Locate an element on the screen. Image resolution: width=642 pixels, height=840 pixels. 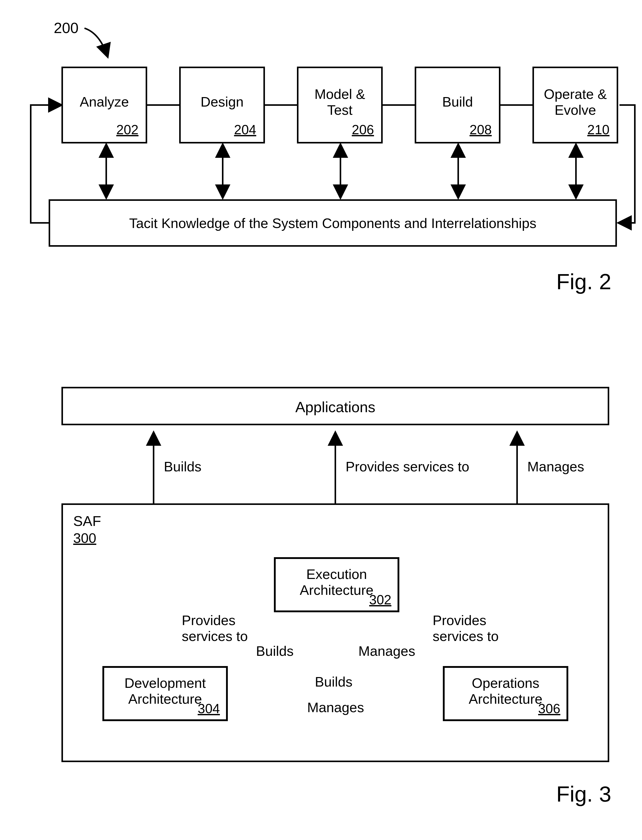
edge-ops-dev-manages: Manages is located at coordinates (336, 707).